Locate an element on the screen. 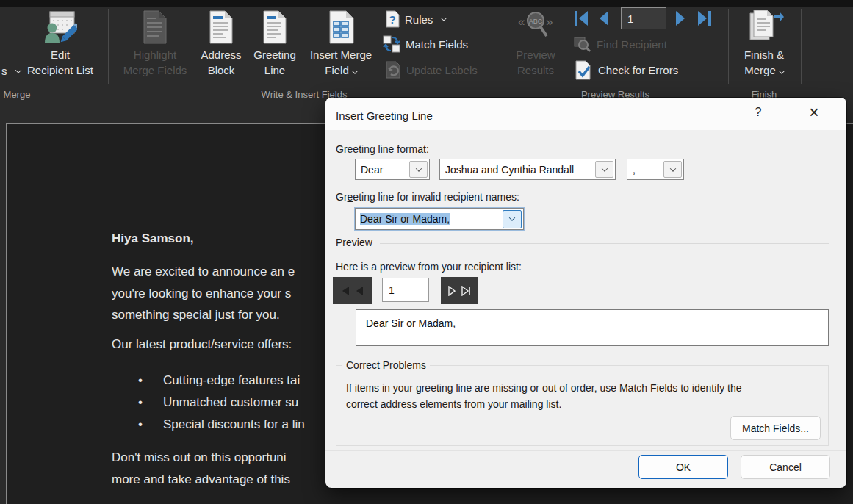 This screenshot has height=504, width=853. footer-divider is located at coordinates (586, 451).